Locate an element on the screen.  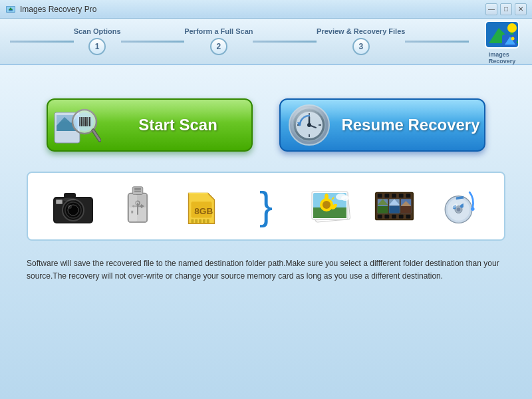
usb-drive-icon is located at coordinates (138, 206).